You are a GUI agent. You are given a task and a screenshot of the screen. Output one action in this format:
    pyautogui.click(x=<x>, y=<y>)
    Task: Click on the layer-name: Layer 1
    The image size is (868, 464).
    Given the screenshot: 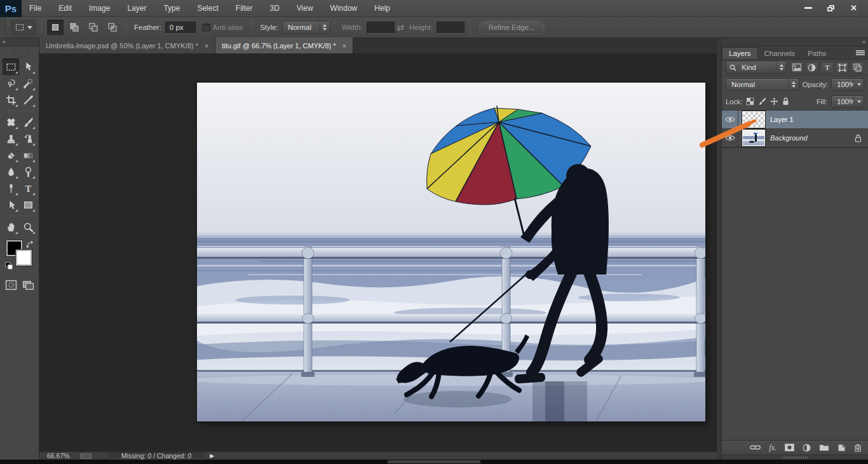 What is the action you would take?
    pyautogui.click(x=819, y=119)
    